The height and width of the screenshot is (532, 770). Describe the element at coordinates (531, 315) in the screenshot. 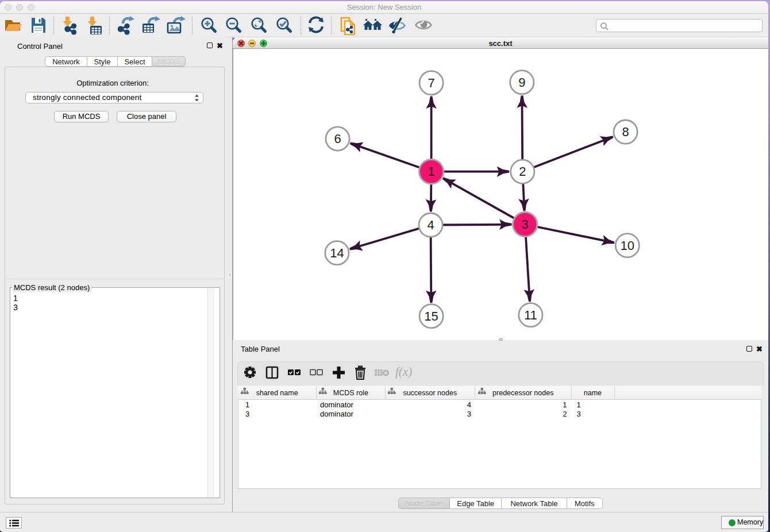

I see `svg-text: 11` at that location.